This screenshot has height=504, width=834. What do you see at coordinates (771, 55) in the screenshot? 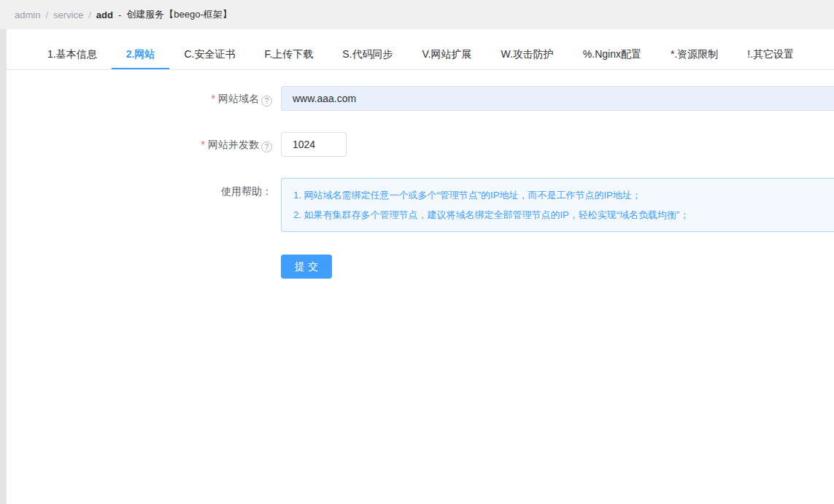
I see `tab-other-settings: !.其它设置` at bounding box center [771, 55].